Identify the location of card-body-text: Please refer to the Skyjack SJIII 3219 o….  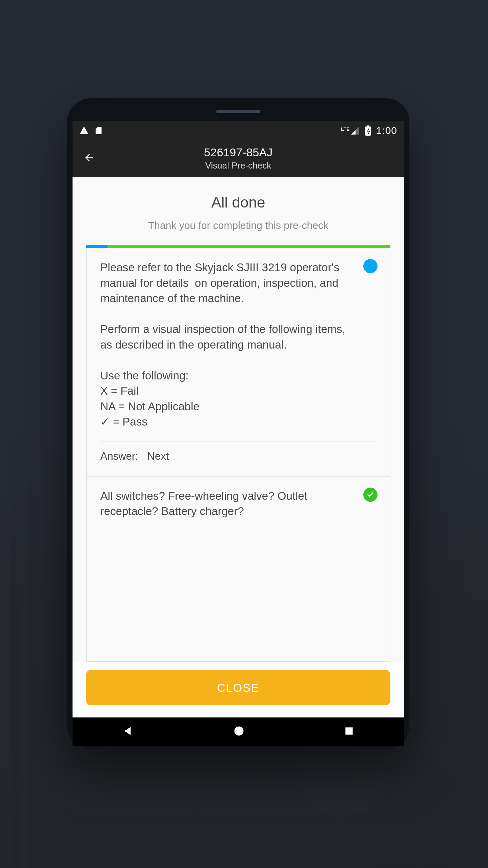
(229, 344).